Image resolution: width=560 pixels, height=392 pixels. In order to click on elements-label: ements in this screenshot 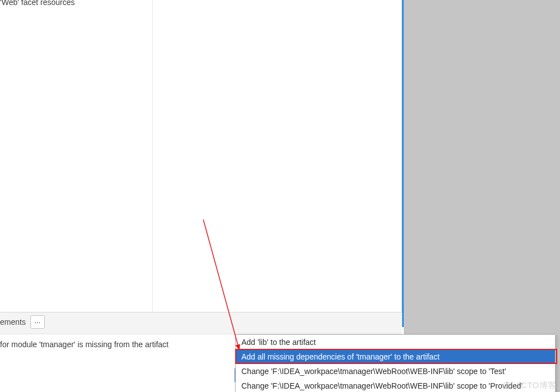, I will do `click(13, 322)`.